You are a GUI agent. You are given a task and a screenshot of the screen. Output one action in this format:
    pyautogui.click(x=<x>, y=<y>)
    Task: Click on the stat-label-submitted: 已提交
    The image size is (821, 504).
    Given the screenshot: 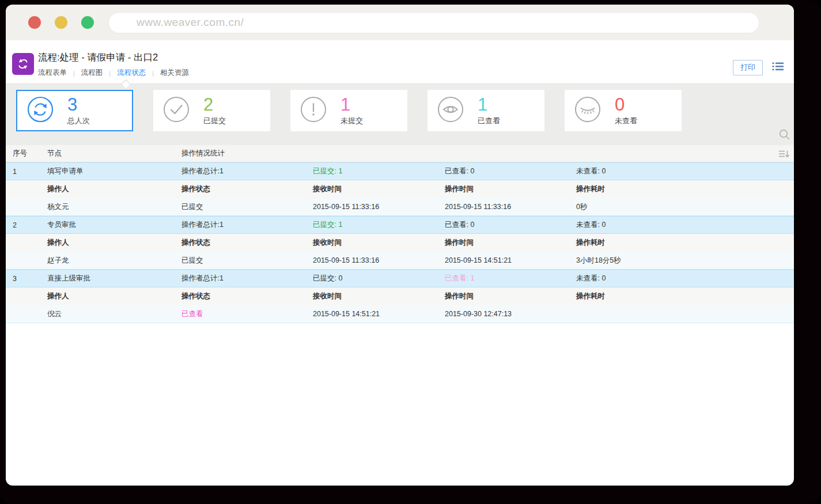 What is the action you would take?
    pyautogui.click(x=214, y=121)
    